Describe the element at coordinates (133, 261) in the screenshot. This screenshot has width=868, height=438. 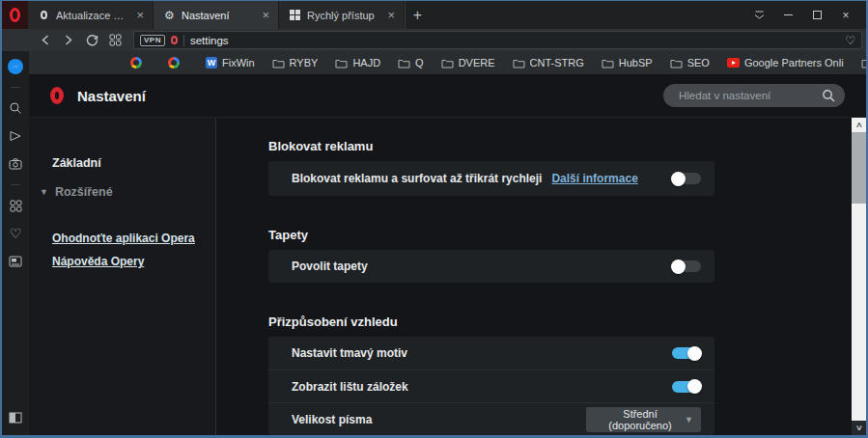
I see `opera-help-link: Nápověda Opery` at that location.